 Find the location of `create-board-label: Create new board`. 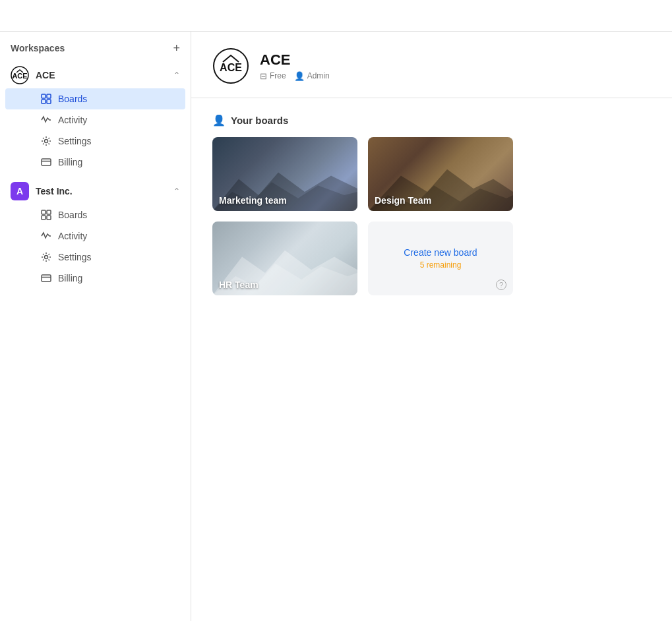

create-board-label: Create new board is located at coordinates (441, 252).